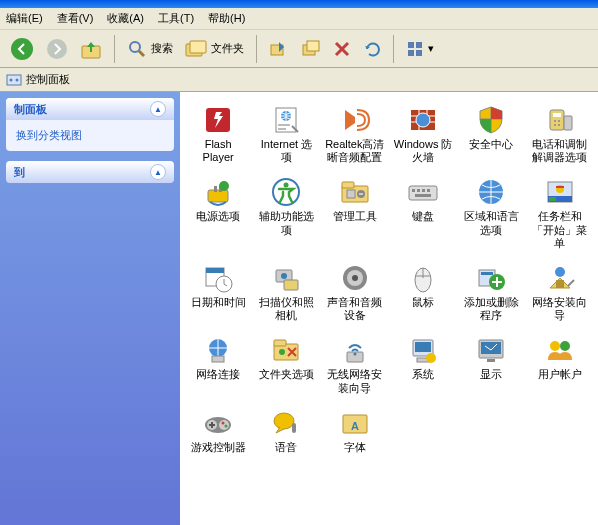 The width and height of the screenshot is (598, 525). Describe the element at coordinates (423, 302) in the screenshot. I see `item-label: 鼠标` at that location.